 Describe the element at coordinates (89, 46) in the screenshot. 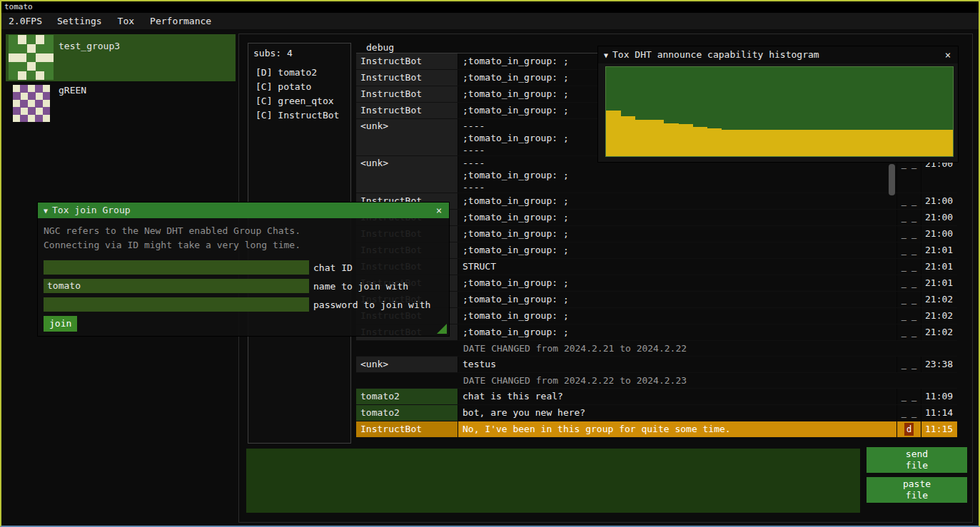

I see `group-name: test_group3` at that location.